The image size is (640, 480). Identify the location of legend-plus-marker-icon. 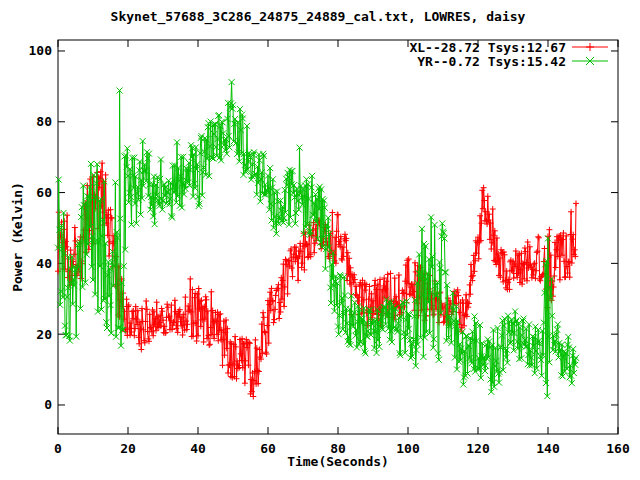
(590, 47).